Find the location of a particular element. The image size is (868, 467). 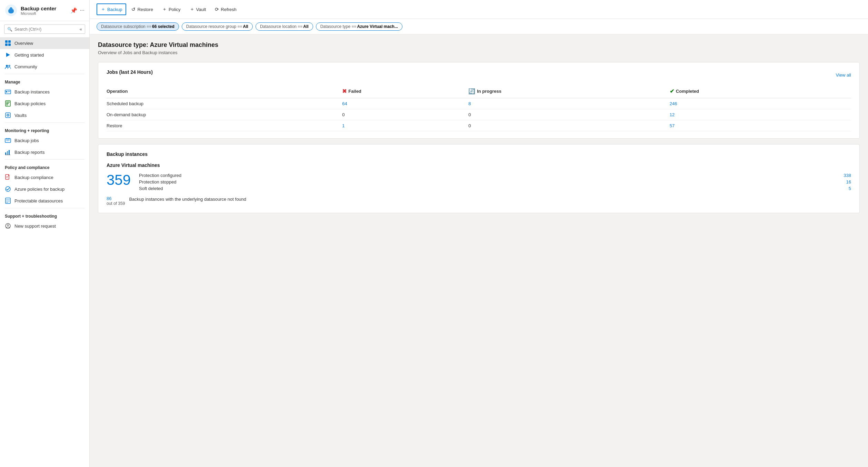

backup-instances-icon is located at coordinates (8, 92).